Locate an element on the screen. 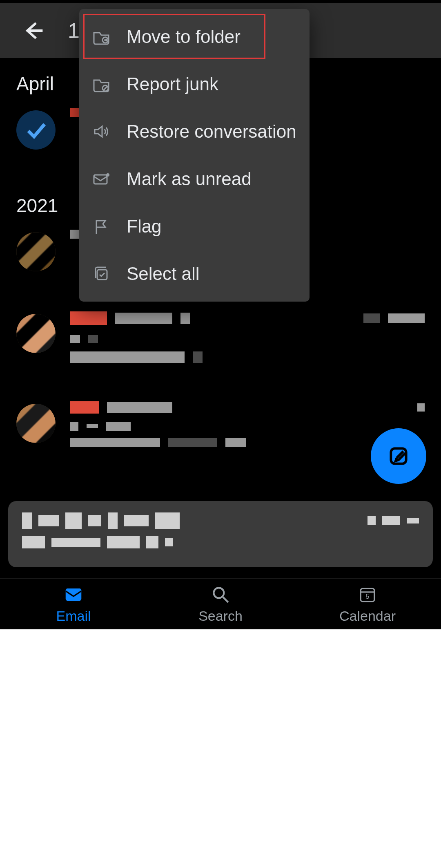 The image size is (441, 868). menu-item-report-junk: Report junk is located at coordinates (194, 84).